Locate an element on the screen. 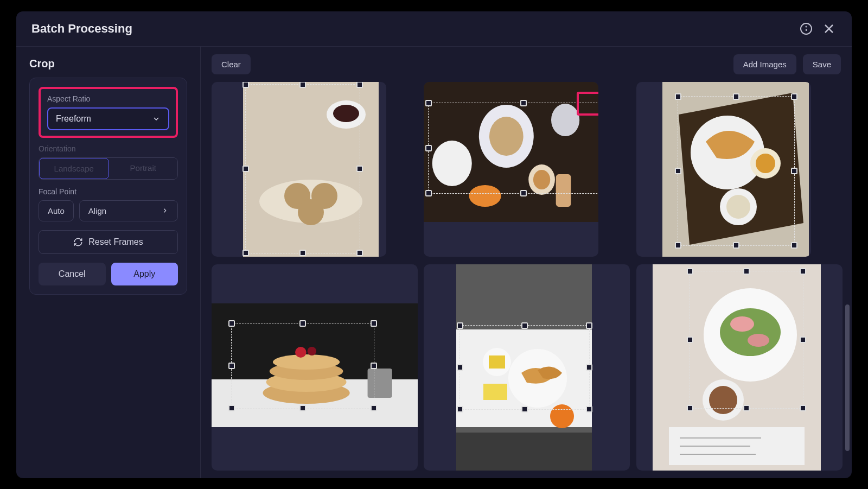 The height and width of the screenshot is (489, 868). close-icon is located at coordinates (829, 29).